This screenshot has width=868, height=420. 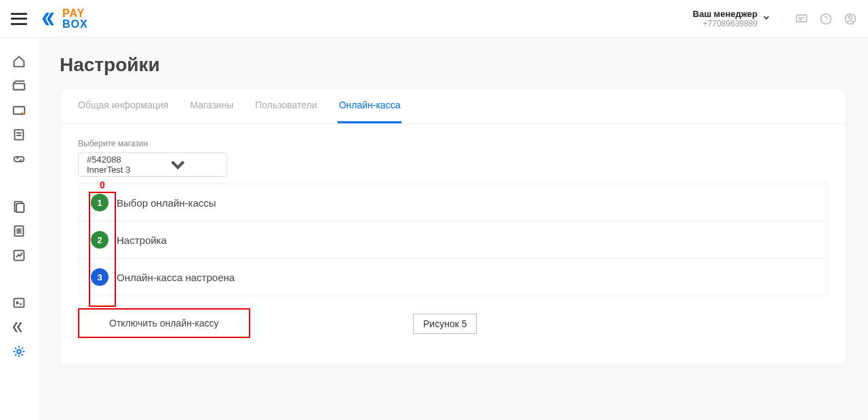 I want to click on logo-pay: PAY, so click(x=75, y=14).